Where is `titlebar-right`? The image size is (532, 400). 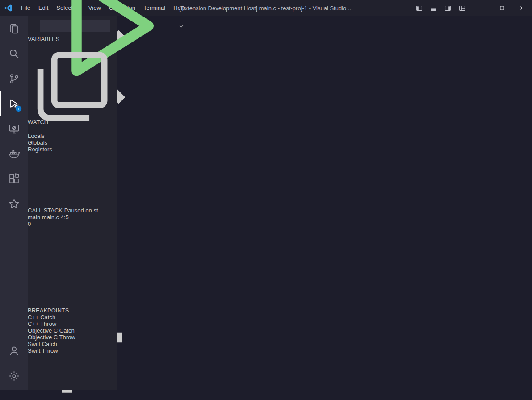 titlebar-right is located at coordinates (472, 8).